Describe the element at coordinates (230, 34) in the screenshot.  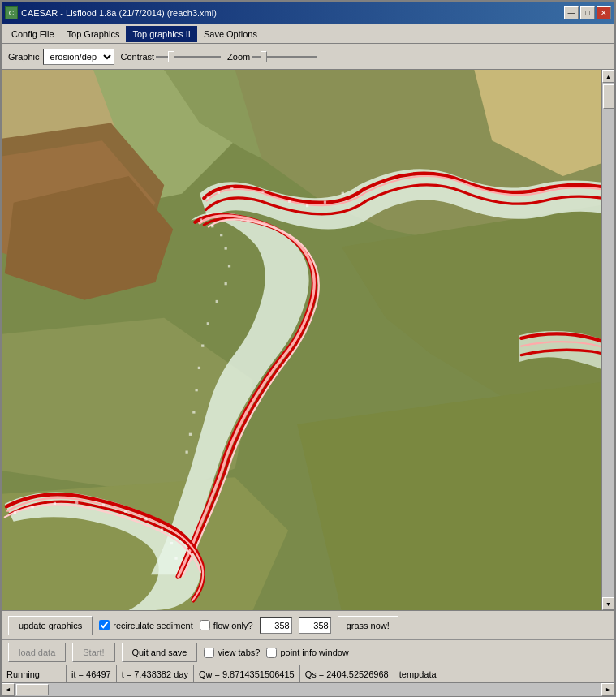
I see `menu-save-options: Save Options` at that location.